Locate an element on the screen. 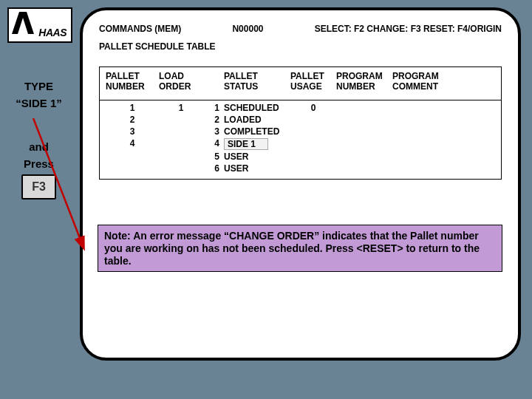  col-pallet-status: PALLETSTATUS is located at coordinates (257, 82).